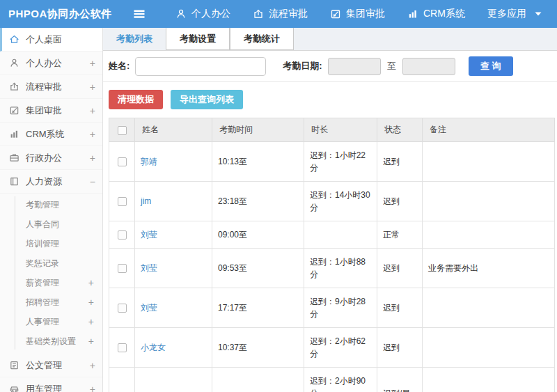 This screenshot has height=392, width=557. Describe the element at coordinates (66, 14) in the screenshot. I see `app-title: PHPOA协同办公软件` at that location.